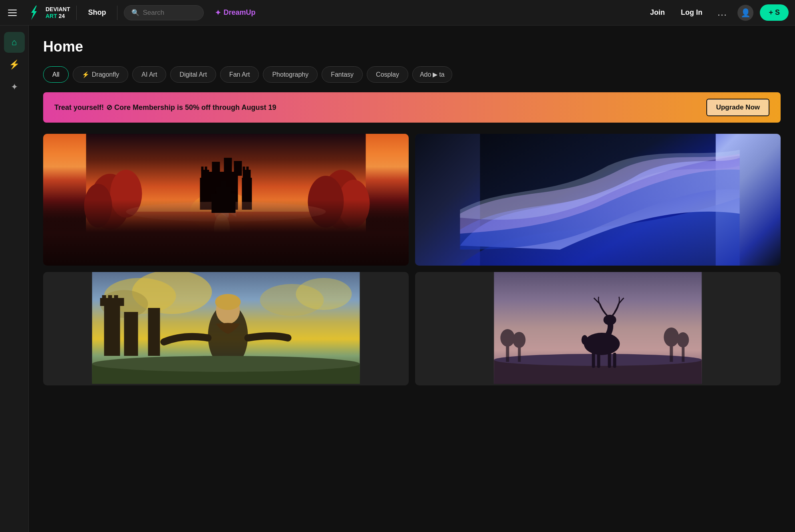 Image resolution: width=795 pixels, height=532 pixels. I want to click on tab-adoptables: Ado ▶ ta, so click(432, 74).